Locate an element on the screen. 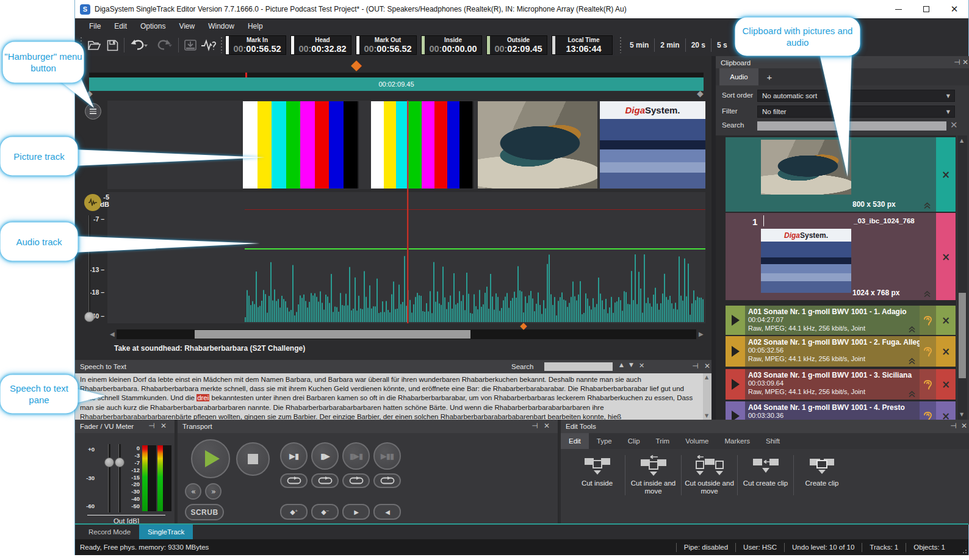 The image size is (969, 560). clipboard-audio-item: A01 Sonate Nr. 1 g-moll BWV 1001 - 1. Ad… is located at coordinates (841, 320).